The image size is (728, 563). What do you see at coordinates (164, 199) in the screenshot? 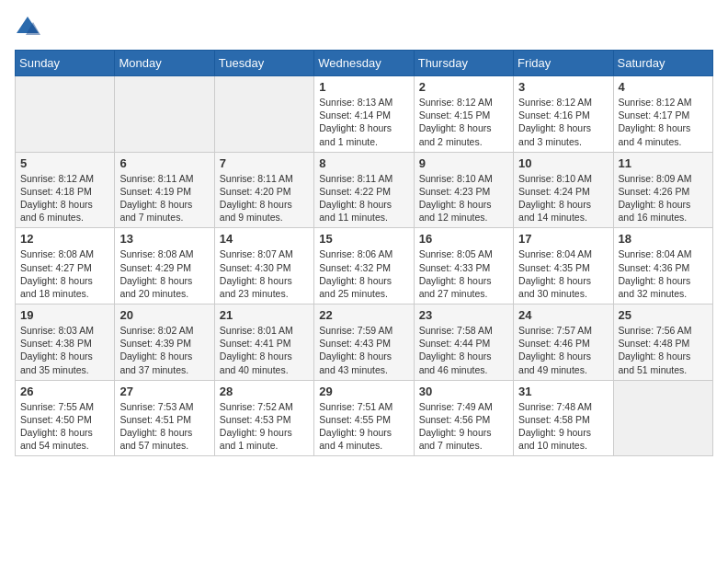
I see `day-info: Sunrise: 8:11 AM Sunset: 4:19 PM Dayligh…` at bounding box center [164, 199].